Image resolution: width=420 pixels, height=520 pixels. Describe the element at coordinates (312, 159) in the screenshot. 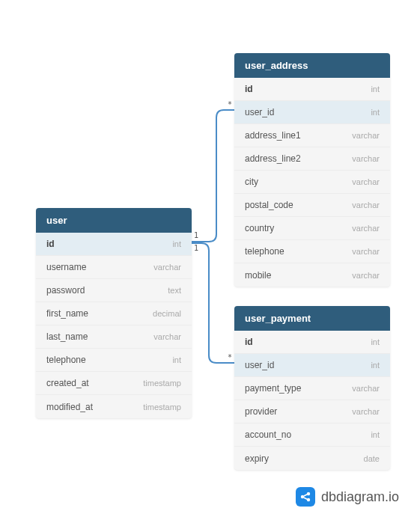

I see `table-row: address_line2 varchar` at that location.